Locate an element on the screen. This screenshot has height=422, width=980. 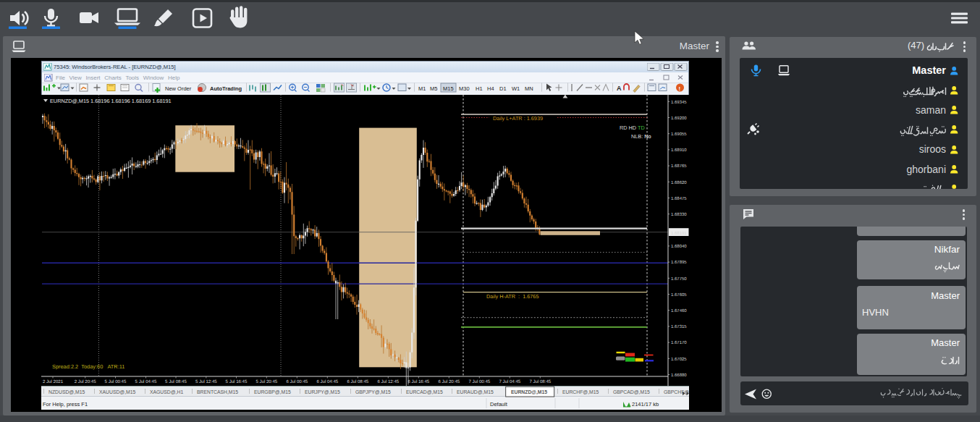
svg-text: MN is located at coordinates (529, 88).